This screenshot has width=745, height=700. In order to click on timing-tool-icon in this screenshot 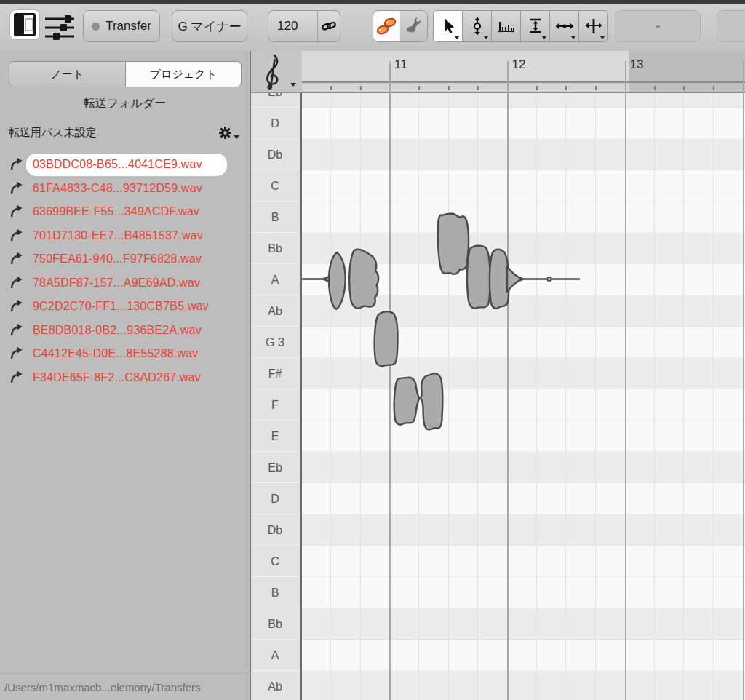, I will do `click(565, 26)`.